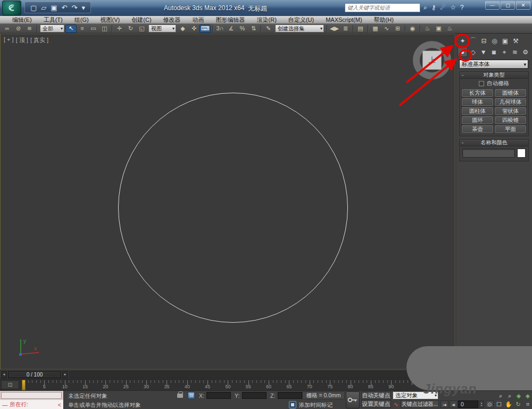 Image resolution: width=532 pixels, height=409 pixels. Describe the element at coordinates (504, 52) in the screenshot. I see `helpers-category-icon: ⌖` at that location.